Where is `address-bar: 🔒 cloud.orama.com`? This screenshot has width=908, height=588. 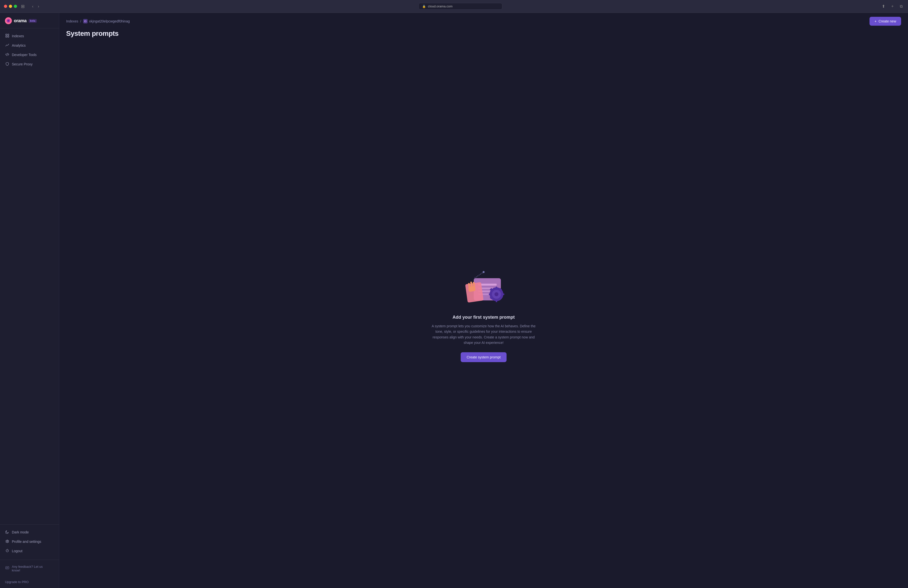
address-bar: 🔒 cloud.orama.com is located at coordinates (460, 6).